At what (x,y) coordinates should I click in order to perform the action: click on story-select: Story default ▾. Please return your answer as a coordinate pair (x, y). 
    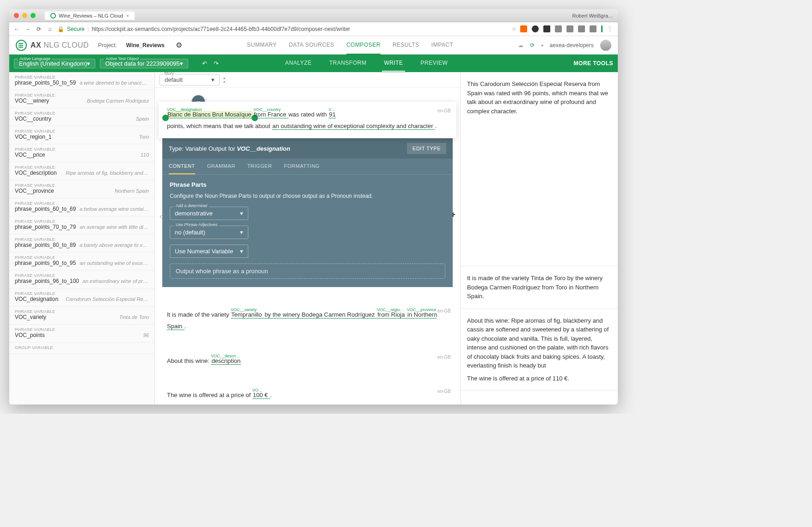
    Looking at the image, I should click on (190, 80).